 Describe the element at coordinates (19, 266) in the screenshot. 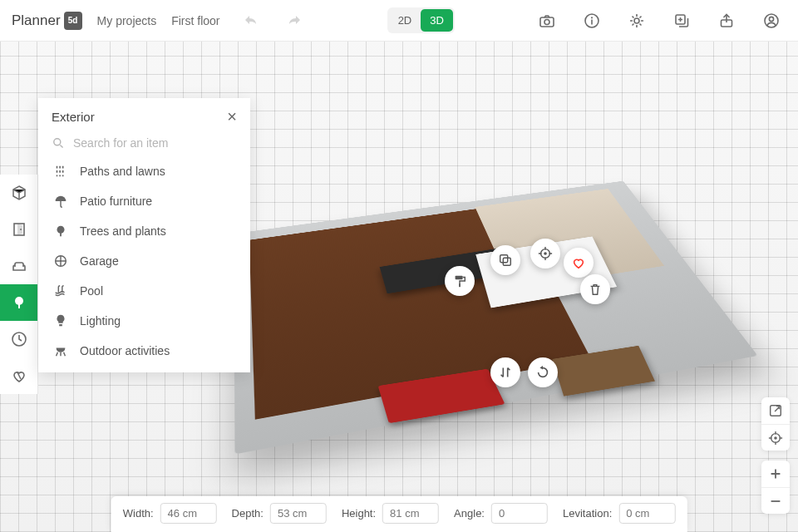

I see `sofa-icon` at that location.